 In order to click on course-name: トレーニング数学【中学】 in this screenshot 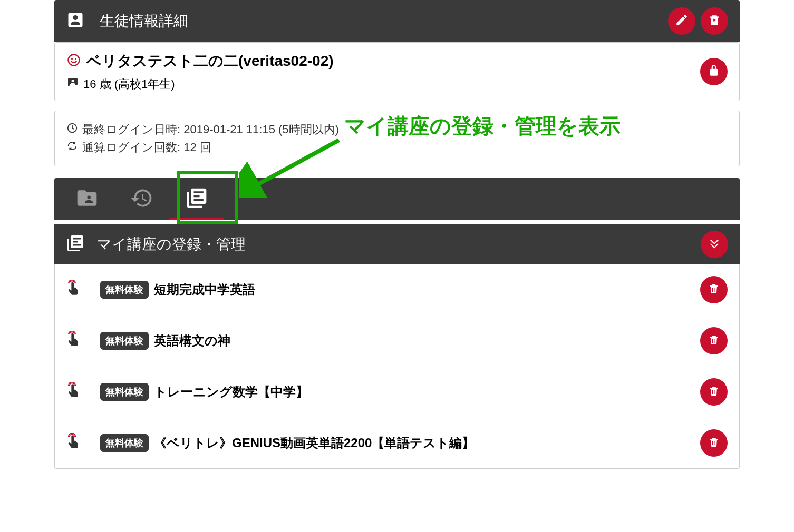, I will do `click(231, 392)`.